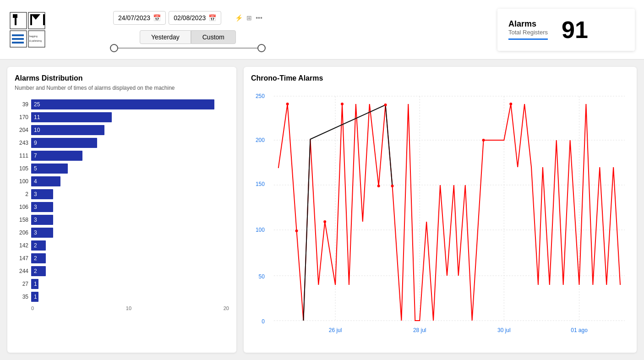 This screenshot has width=644, height=360. What do you see at coordinates (575, 30) in the screenshot?
I see `alarms-count: 91` at bounding box center [575, 30].